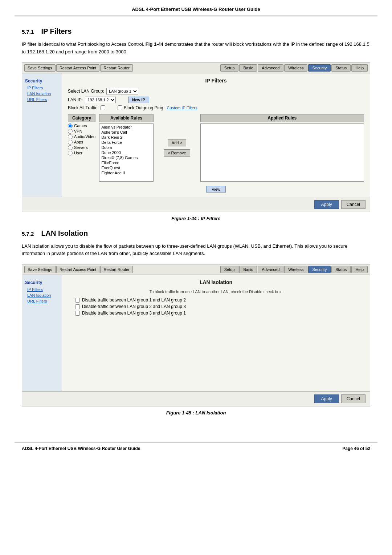 This screenshot has height=555, width=392. I want to click on lan-group-row: Select LAN Group: LAN group 1 LAN group …, so click(216, 91).